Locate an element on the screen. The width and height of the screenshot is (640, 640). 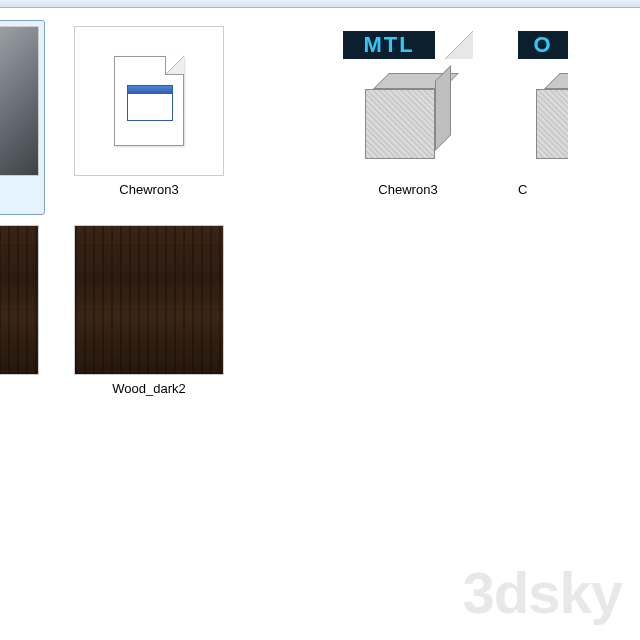
file-item: O C is located at coordinates (540, 118).